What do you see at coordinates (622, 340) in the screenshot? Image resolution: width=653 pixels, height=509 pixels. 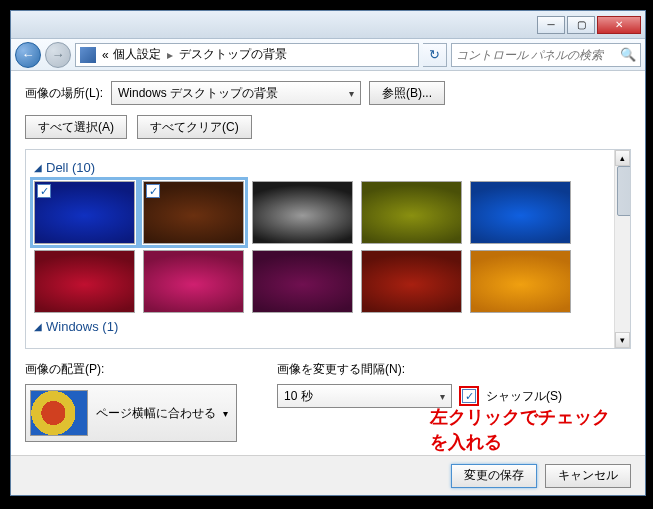 I see `scroll-down-button: ▾` at bounding box center [622, 340].